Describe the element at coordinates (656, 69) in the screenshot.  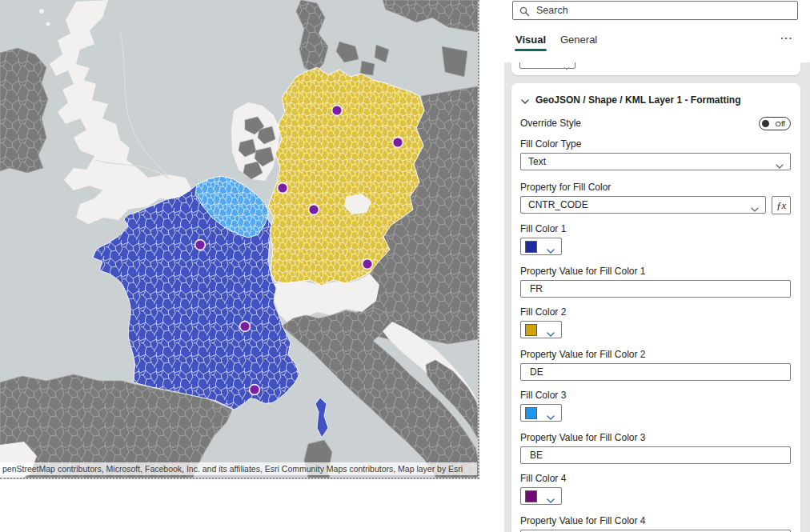
I see `clipped-card` at that location.